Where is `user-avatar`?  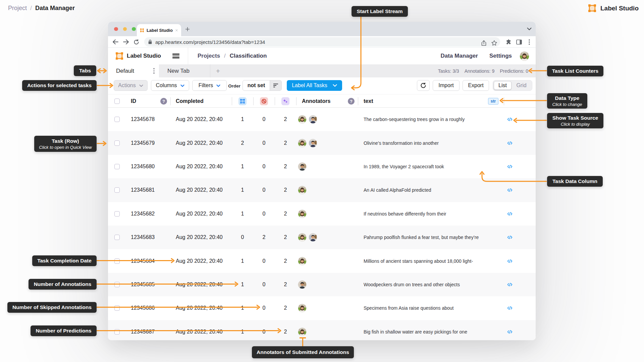
user-avatar is located at coordinates (525, 56).